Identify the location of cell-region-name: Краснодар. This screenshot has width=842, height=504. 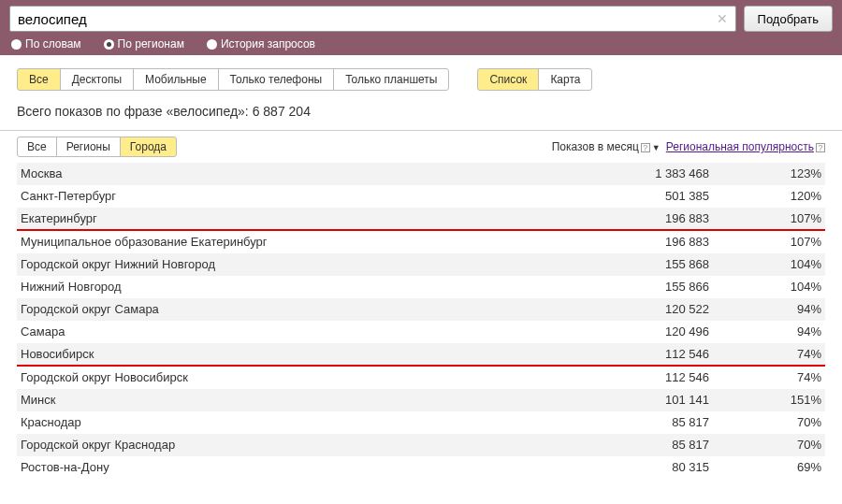
(281, 423).